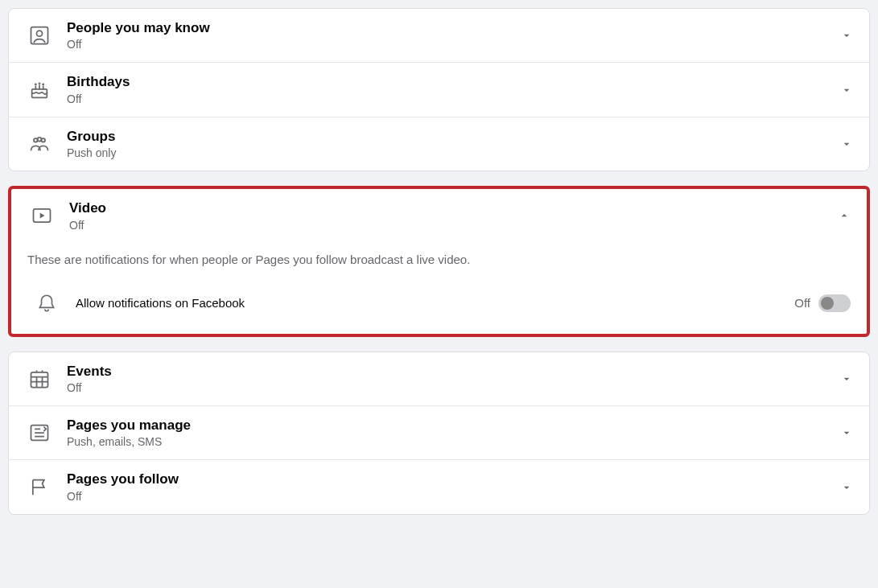 The image size is (878, 588). I want to click on setting-row-people-you-may-know: People you may know Off, so click(439, 35).